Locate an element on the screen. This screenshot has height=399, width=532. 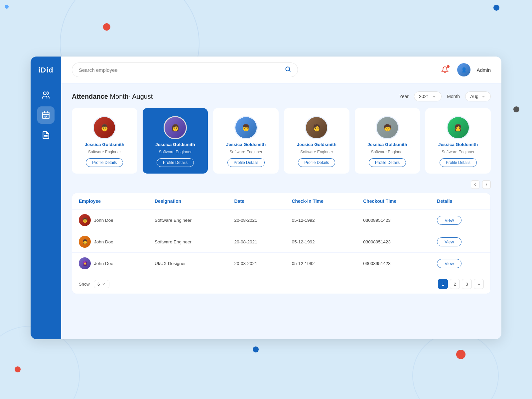
header-right: 👤 Admin is located at coordinates (465, 70).